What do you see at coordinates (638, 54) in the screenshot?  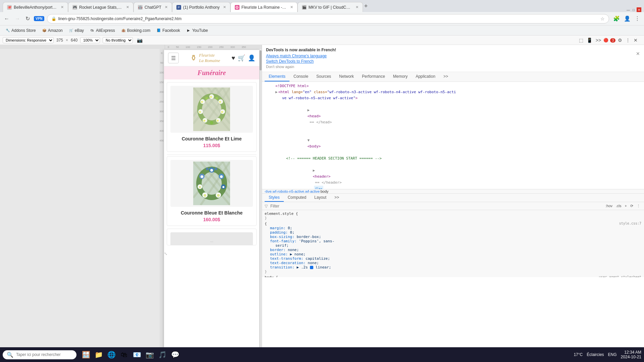 I see `notif-close-button: ✕` at bounding box center [638, 54].